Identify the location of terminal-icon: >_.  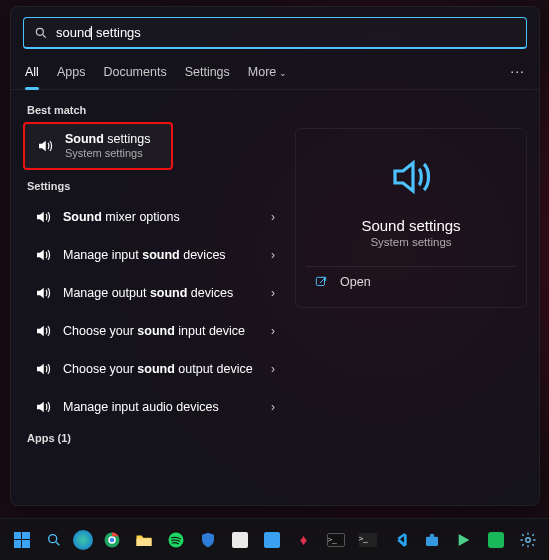
(336, 540).